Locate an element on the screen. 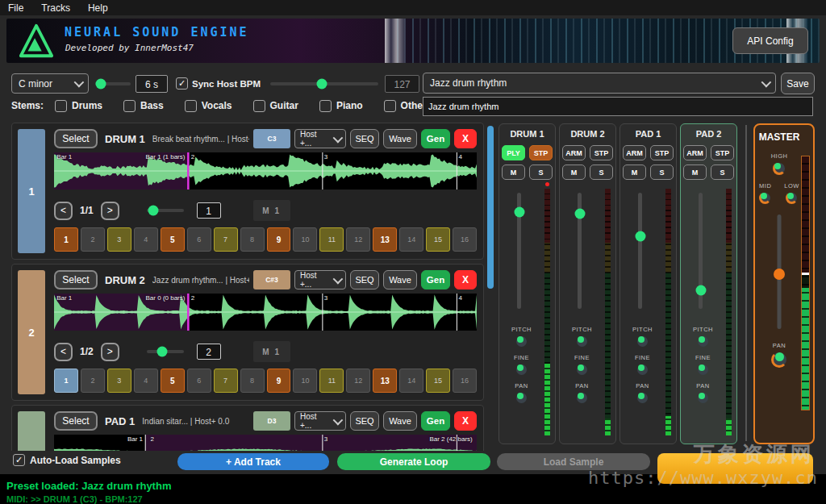 This screenshot has width=826, height=504. bpm-slider is located at coordinates (324, 84).